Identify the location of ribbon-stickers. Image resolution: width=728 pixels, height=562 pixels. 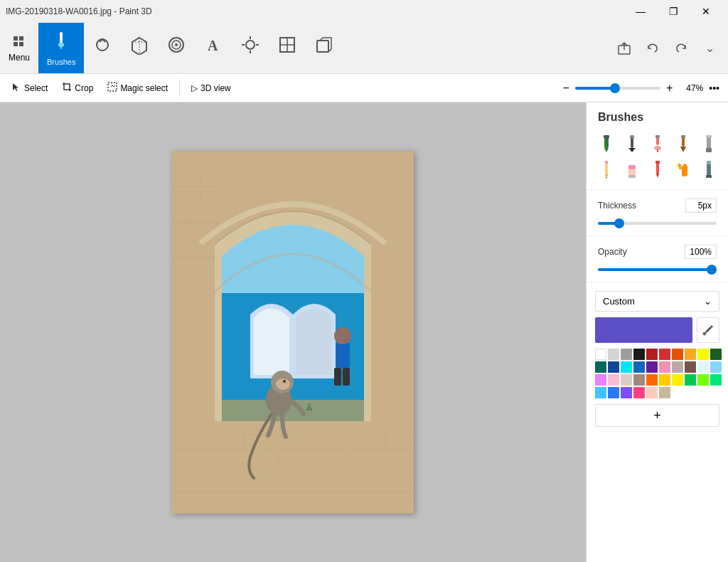
(176, 48).